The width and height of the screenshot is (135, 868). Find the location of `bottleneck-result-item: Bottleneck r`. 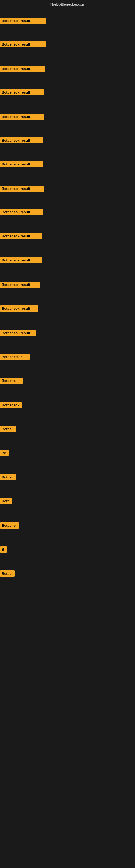

bottleneck-result-item: Bottleneck r is located at coordinates (15, 357).